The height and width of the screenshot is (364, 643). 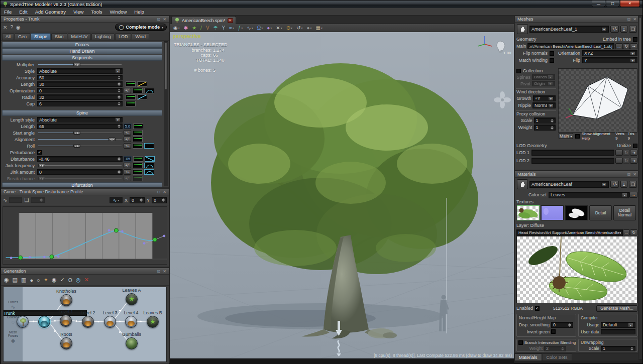 What do you see at coordinates (138, 166) in the screenshot?
I see `jink-frequency-gradient-thumb` at bounding box center [138, 166].